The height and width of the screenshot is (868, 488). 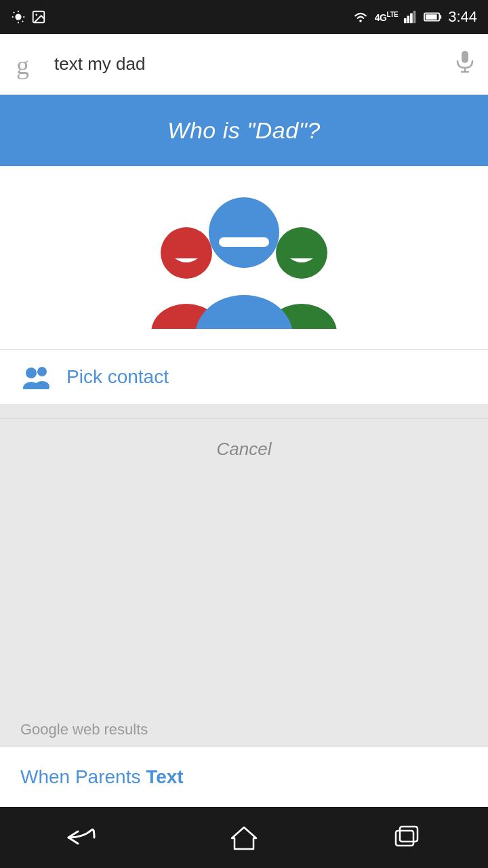 What do you see at coordinates (28, 64) in the screenshot?
I see `google-logo: g` at bounding box center [28, 64].